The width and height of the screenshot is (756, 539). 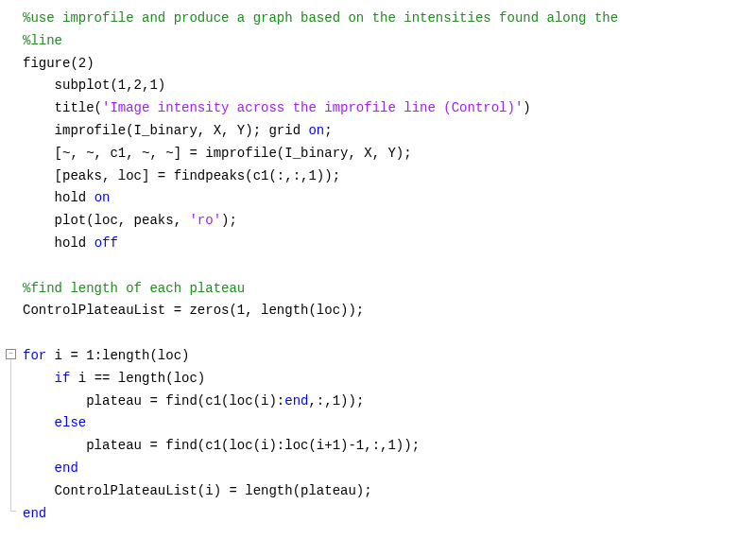 What do you see at coordinates (389, 199) in the screenshot?
I see `code-line: hold on` at bounding box center [389, 199].